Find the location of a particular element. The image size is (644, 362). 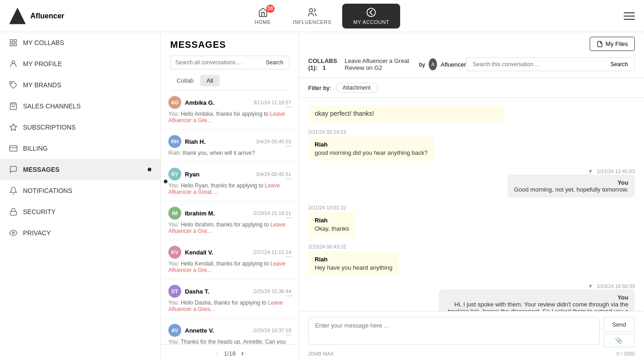

sidebar-item-my-collabs: MY COLLABS is located at coordinates (80, 43).